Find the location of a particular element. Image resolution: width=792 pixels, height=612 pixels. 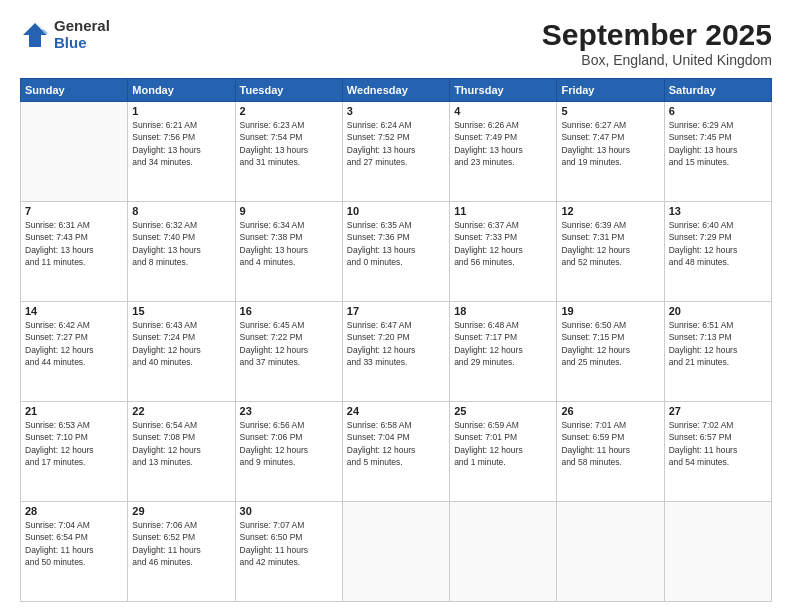

day-number: 18 is located at coordinates (503, 311).